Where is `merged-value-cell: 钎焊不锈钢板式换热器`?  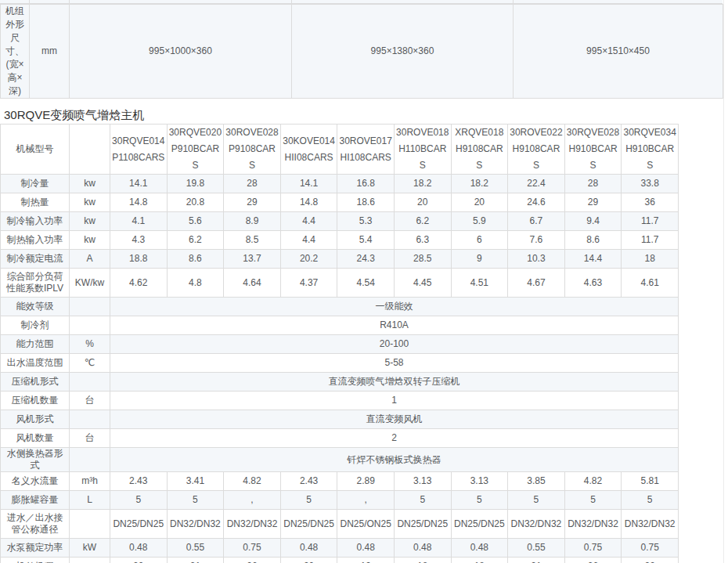
merged-value-cell: 钎焊不锈钢板式换热器 is located at coordinates (395, 460).